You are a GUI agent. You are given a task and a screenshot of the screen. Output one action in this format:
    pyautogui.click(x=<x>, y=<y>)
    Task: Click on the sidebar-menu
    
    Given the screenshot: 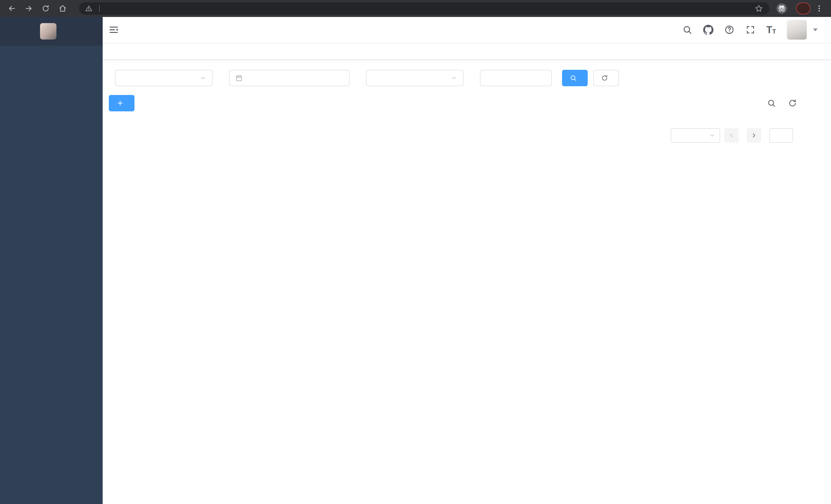 What is the action you would take?
    pyautogui.click(x=51, y=275)
    